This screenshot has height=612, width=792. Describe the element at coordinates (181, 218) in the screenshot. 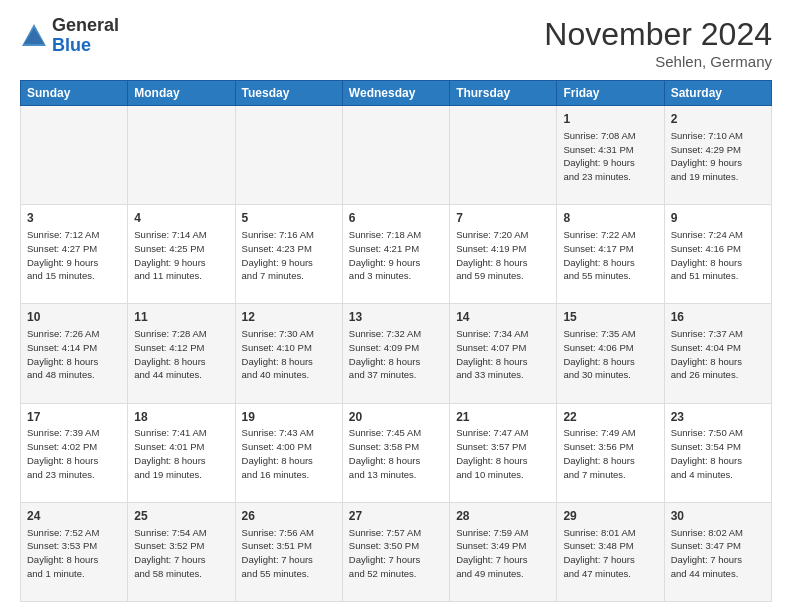

I see `day-number: 4` at that location.